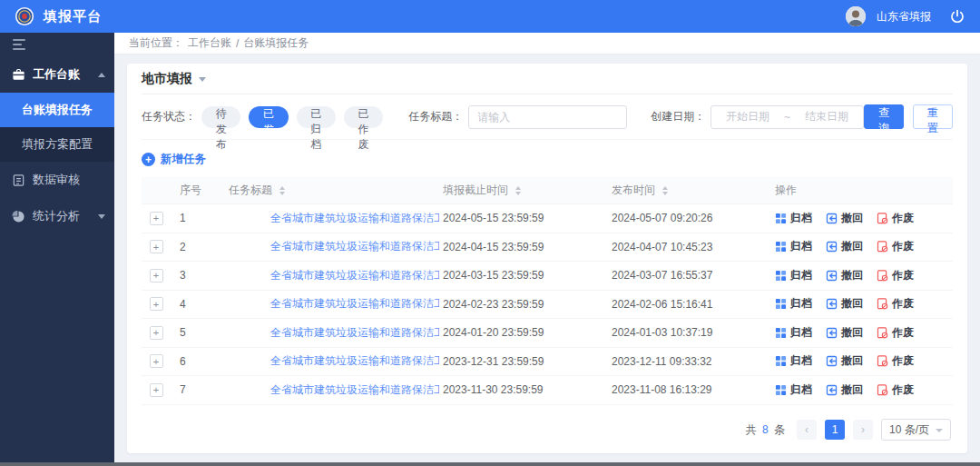 This screenshot has height=466, width=980. What do you see at coordinates (884, 116) in the screenshot?
I see `search-button: 查 询` at bounding box center [884, 116].